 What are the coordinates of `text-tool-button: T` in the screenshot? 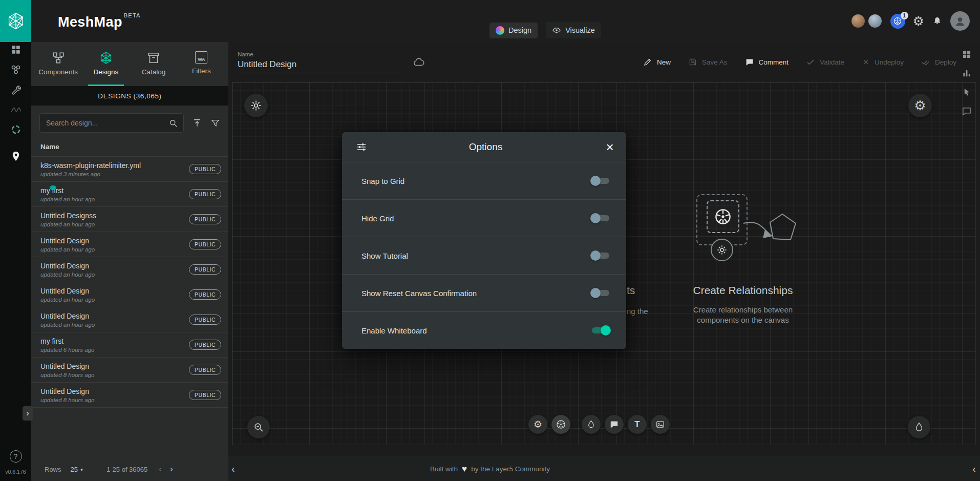 It's located at (637, 424).